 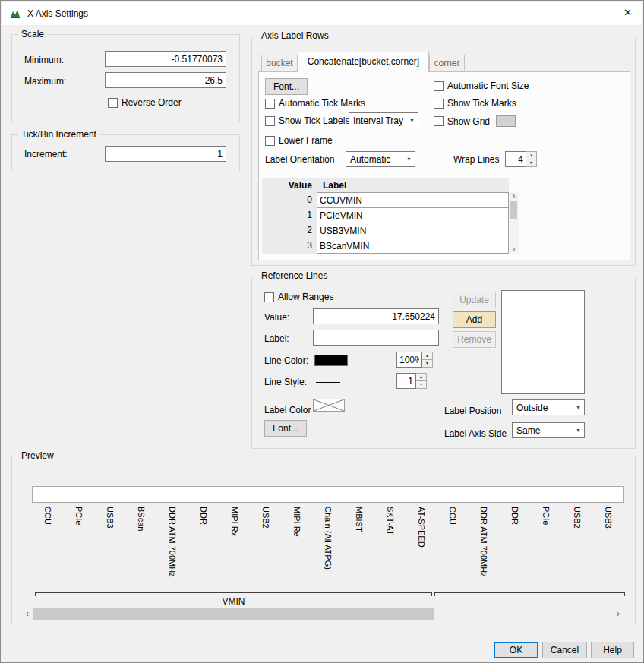 I want to click on scroll-right-icon: ›, so click(x=618, y=614).